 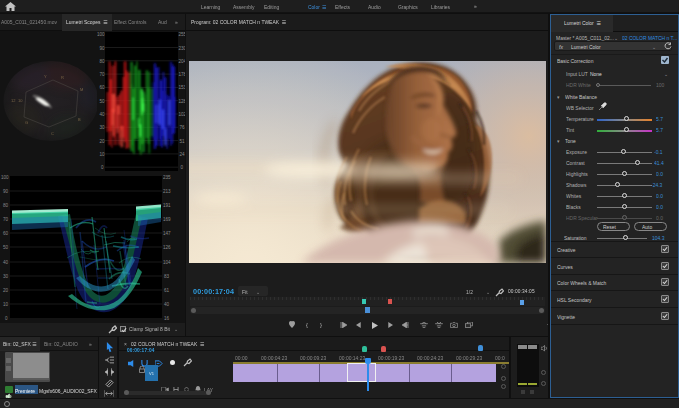 I want to click on svg-text: G, so click(x=26, y=122).